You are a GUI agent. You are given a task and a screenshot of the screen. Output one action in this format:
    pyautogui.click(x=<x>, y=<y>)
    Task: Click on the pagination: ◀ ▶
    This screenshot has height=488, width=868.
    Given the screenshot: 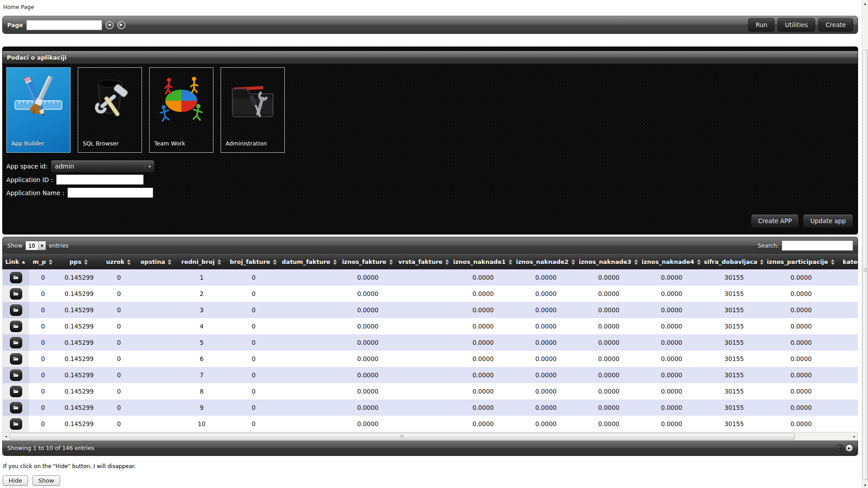 What is the action you would take?
    pyautogui.click(x=844, y=448)
    